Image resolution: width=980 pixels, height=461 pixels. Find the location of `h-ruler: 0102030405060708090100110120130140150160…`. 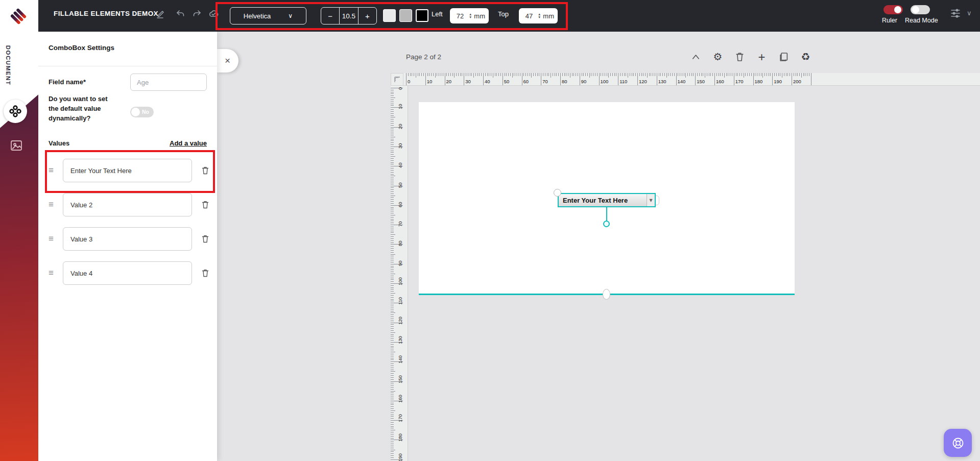

h-ruler: 0102030405060708090100110120130140150160… is located at coordinates (691, 80).